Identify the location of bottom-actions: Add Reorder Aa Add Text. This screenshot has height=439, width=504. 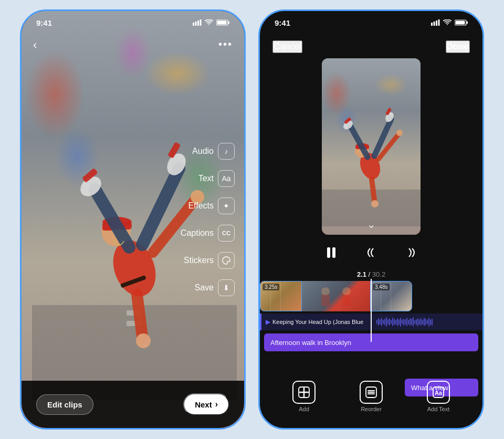
(371, 400).